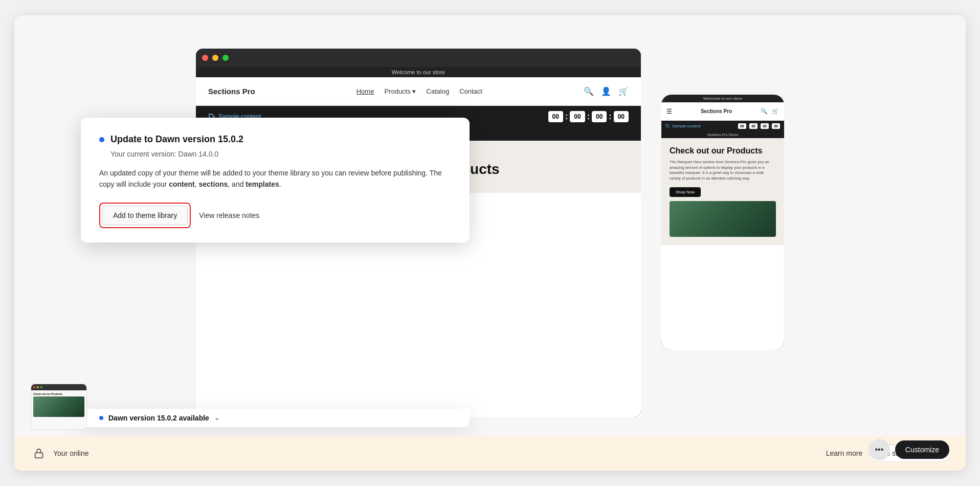  What do you see at coordinates (59, 407) in the screenshot?
I see `theme-thumbnail: Check out our Products` at bounding box center [59, 407].